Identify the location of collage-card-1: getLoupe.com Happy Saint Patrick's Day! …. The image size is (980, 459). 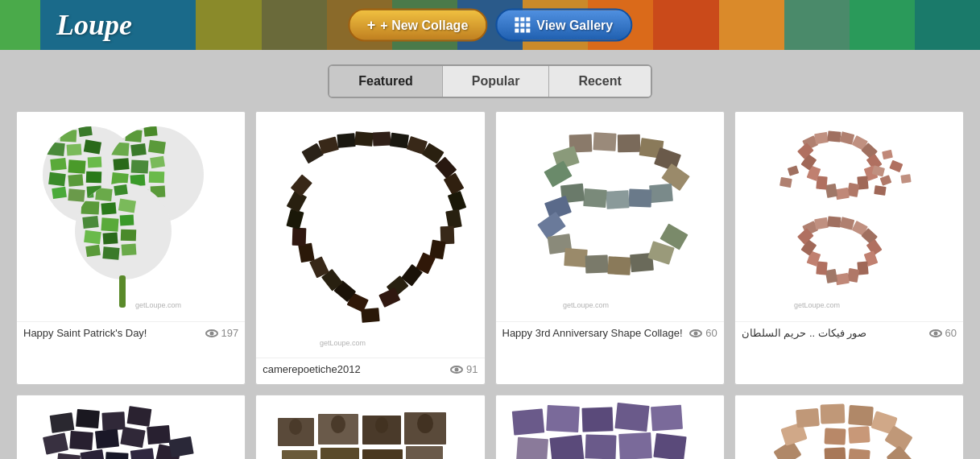
(130, 248).